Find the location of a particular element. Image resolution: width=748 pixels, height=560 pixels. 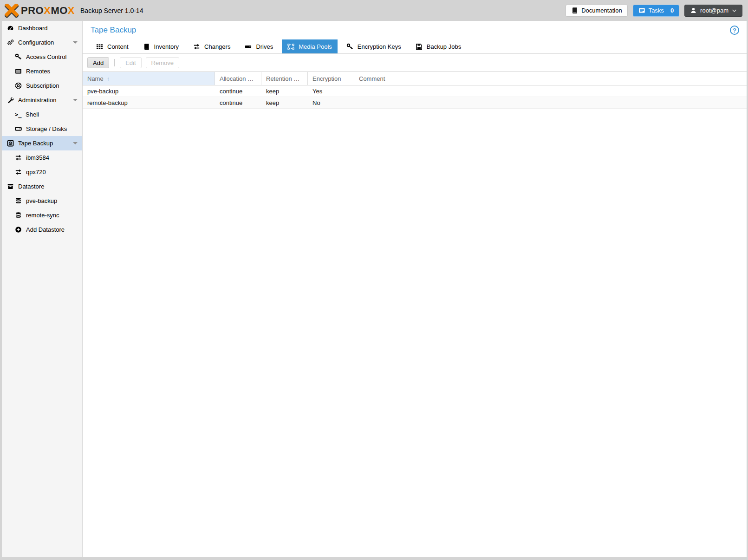

edit-button: Edit is located at coordinates (130, 63).